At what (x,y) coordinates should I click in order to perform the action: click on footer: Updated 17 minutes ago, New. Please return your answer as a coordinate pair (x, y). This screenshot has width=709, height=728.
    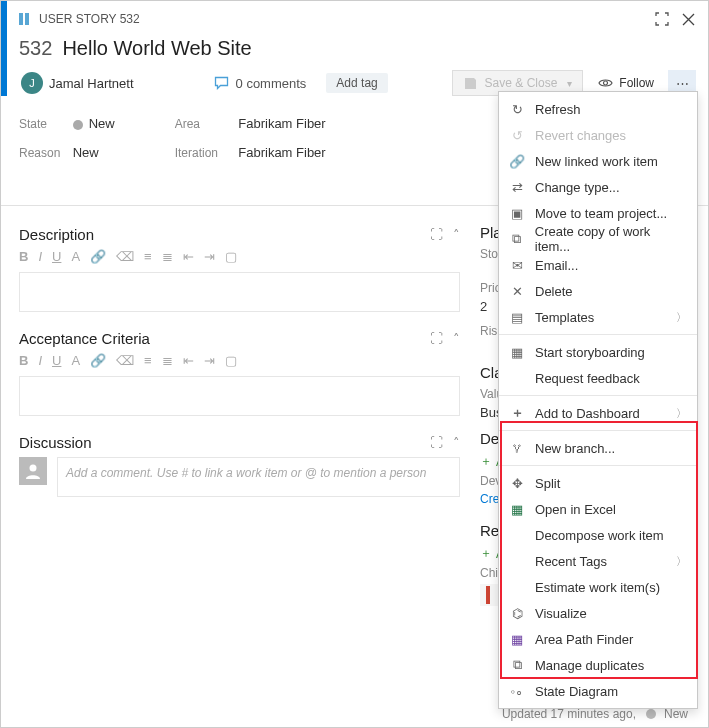
    Looking at the image, I should click on (354, 714).